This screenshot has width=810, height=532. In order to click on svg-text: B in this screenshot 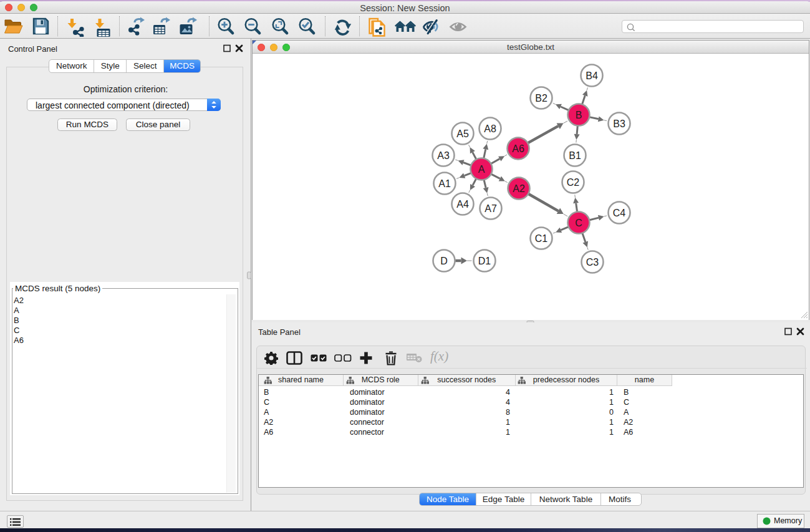, I will do `click(579, 115)`.